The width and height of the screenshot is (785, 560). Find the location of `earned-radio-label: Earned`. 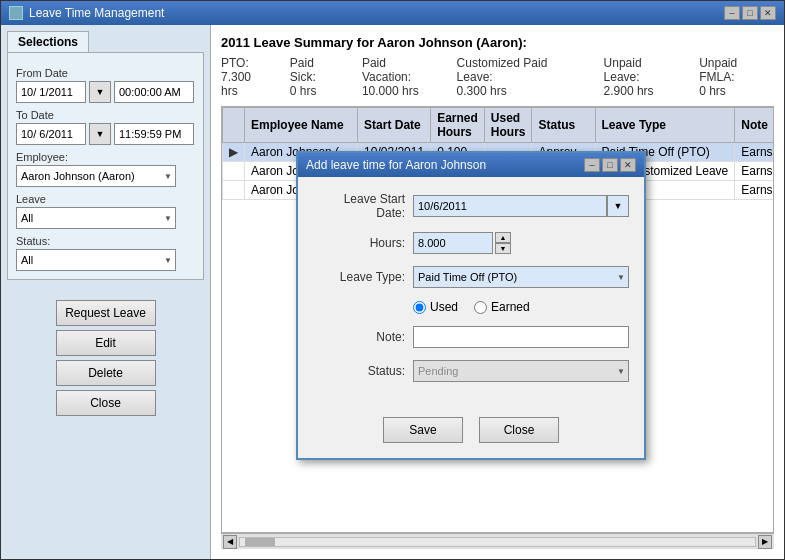

earned-radio-label: Earned is located at coordinates (510, 307).